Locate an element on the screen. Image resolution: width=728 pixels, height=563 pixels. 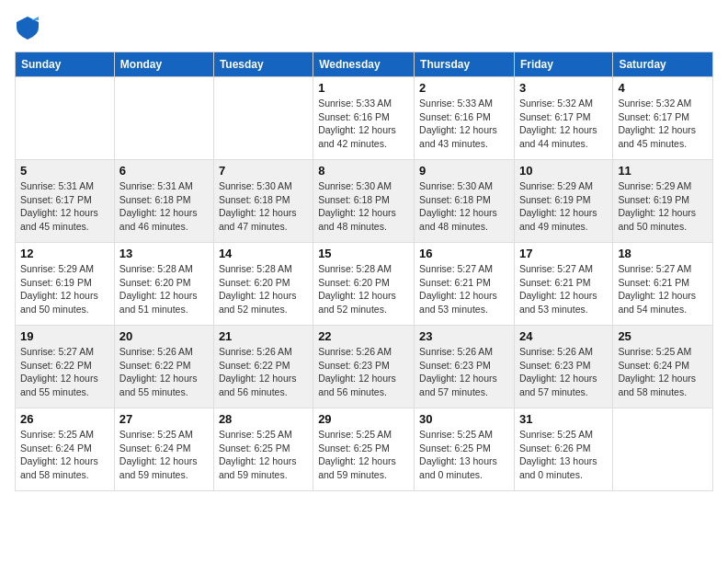
day-number: 24 is located at coordinates (563, 337).